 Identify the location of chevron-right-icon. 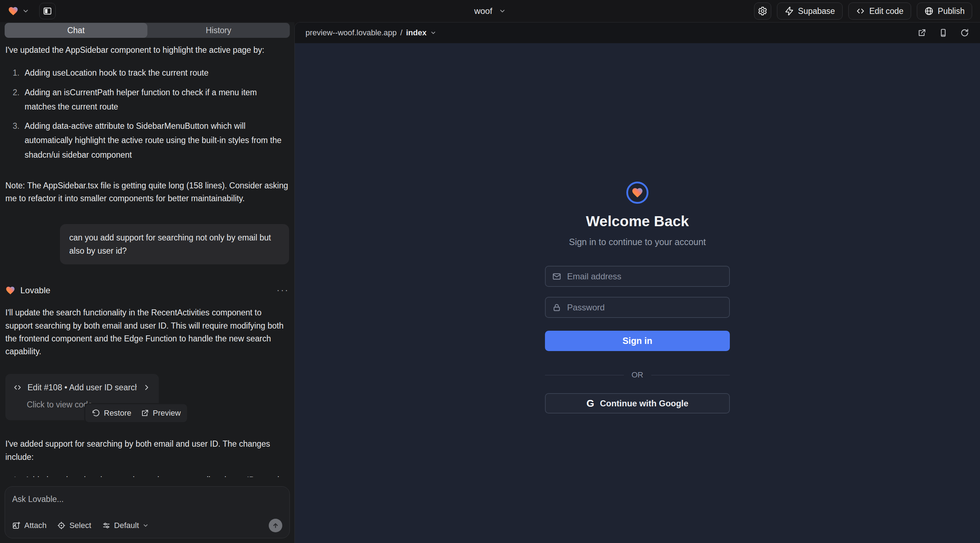
(147, 387).